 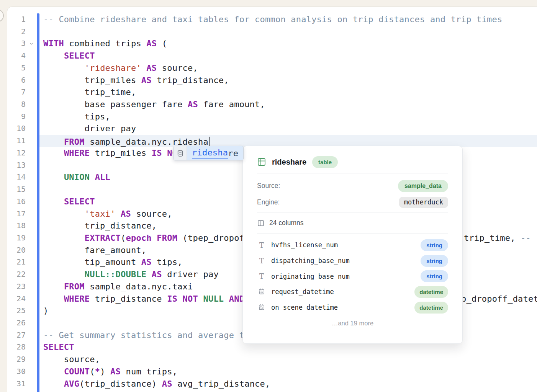 I want to click on code-line: 11 FROM sample_data.nyc.ridesha, so click(x=272, y=141).